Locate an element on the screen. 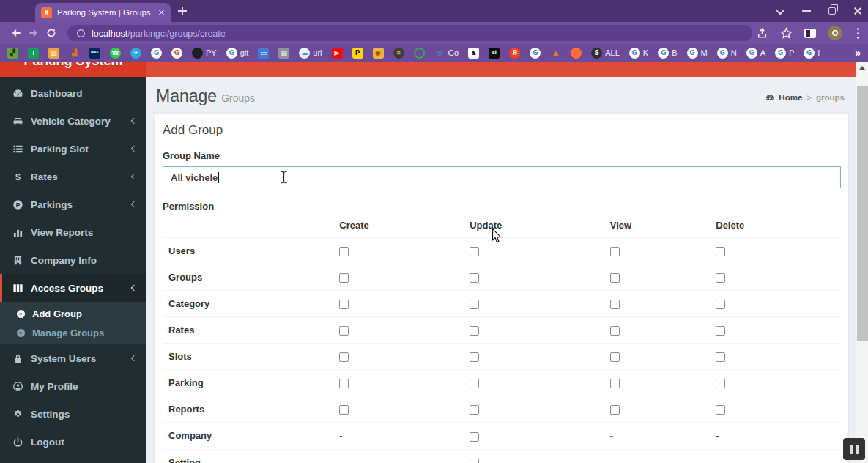 This screenshot has height=463, width=868. sidebar-subitem-manage-groups: Manage Groups is located at coordinates (73, 333).